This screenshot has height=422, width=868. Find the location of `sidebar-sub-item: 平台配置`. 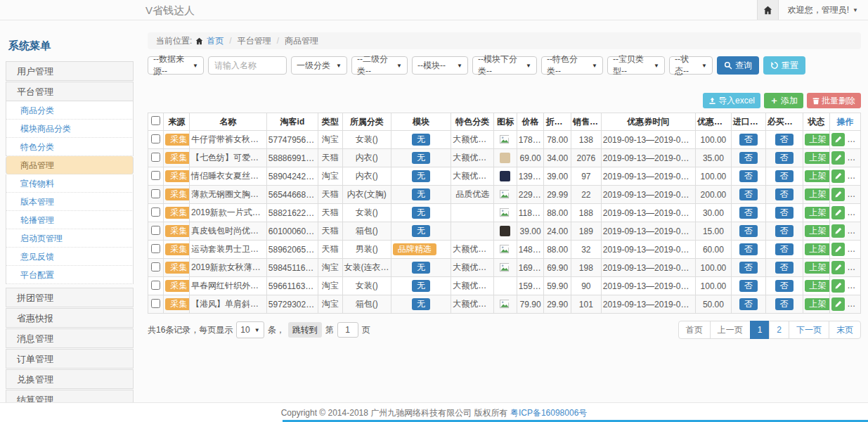

sidebar-sub-item: 平台配置 is located at coordinates (70, 275).